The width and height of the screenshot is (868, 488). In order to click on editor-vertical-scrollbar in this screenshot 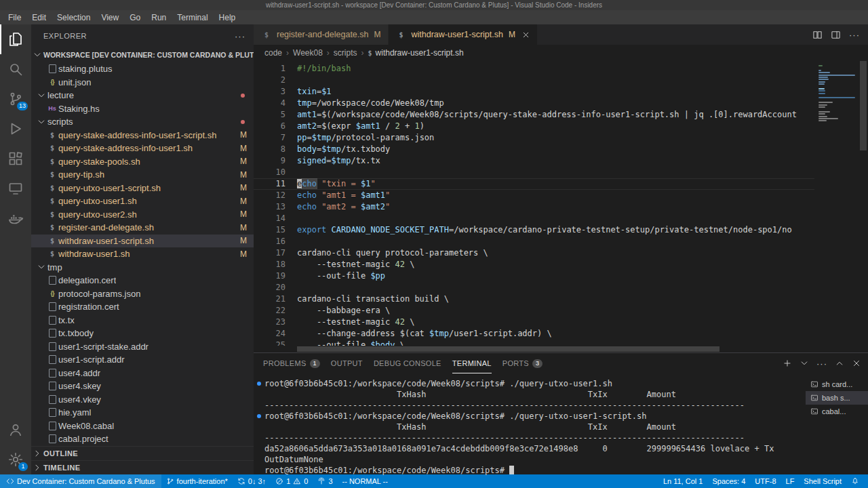, I will do `click(864, 203)`.